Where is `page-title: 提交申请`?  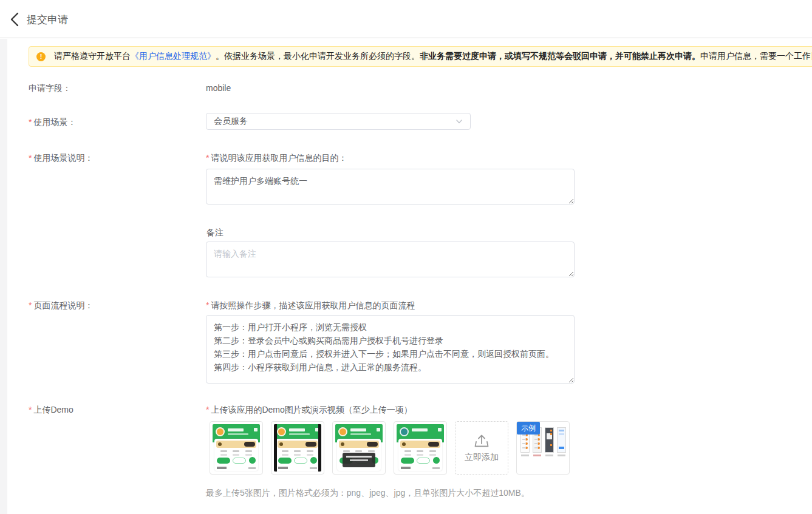
page-title: 提交申请 is located at coordinates (47, 19).